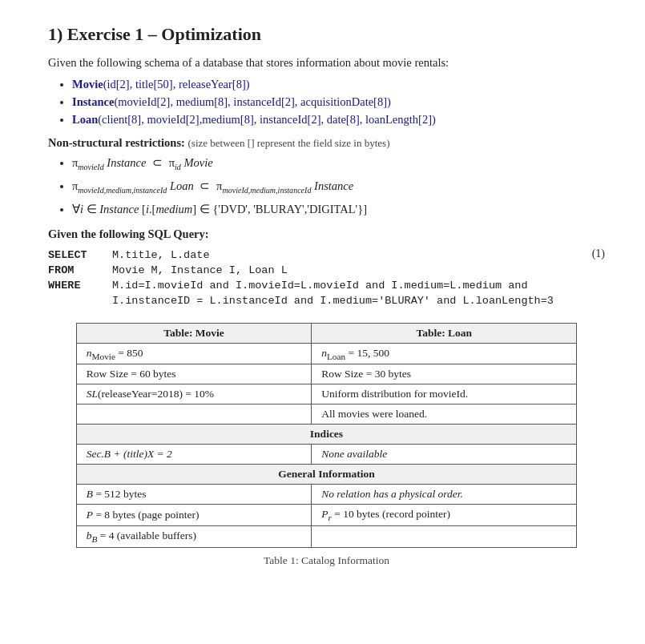 This screenshot has height=644, width=645. I want to click on schema-instance: Instance(movieId[2], medium[8], instance…, so click(338, 103).